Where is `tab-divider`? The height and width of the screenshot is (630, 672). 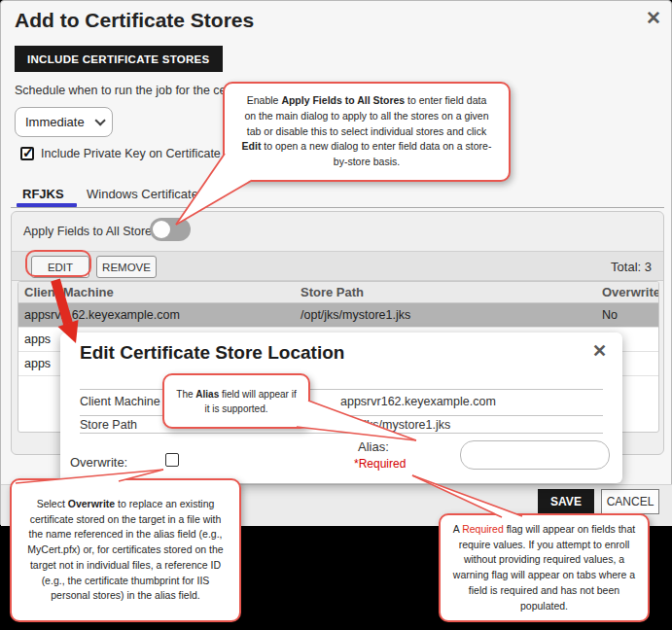 tab-divider is located at coordinates (337, 208).